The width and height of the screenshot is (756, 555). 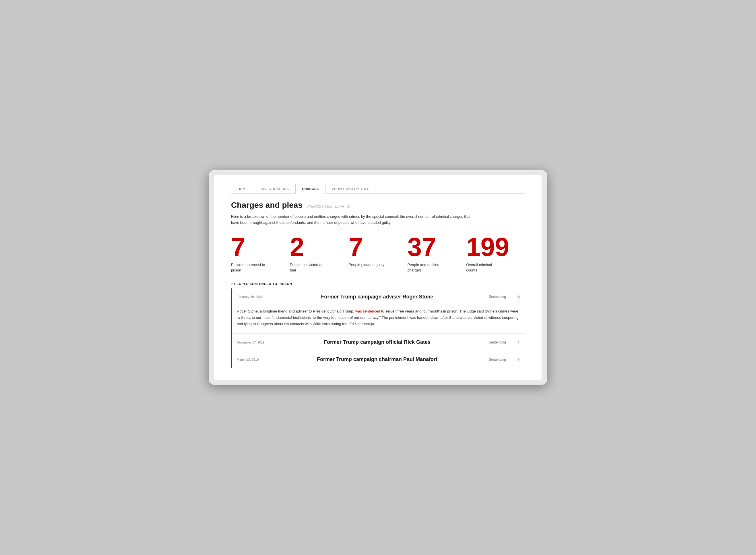 I want to click on stat-number-charged: 37, so click(x=434, y=247).